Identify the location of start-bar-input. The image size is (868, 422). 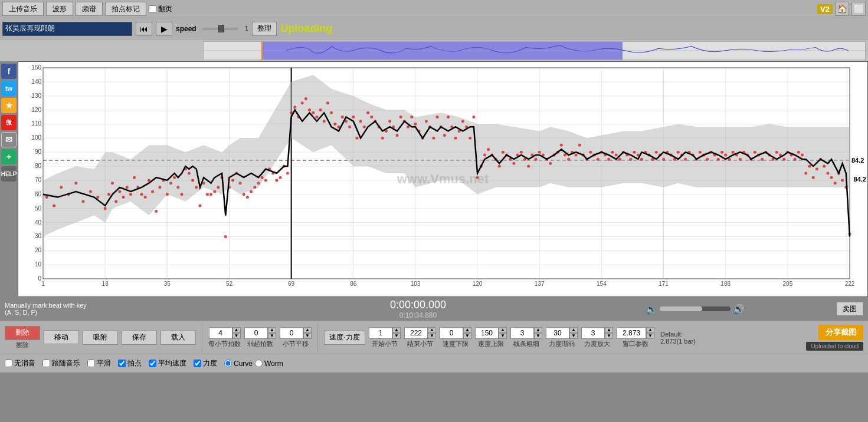
(381, 333).